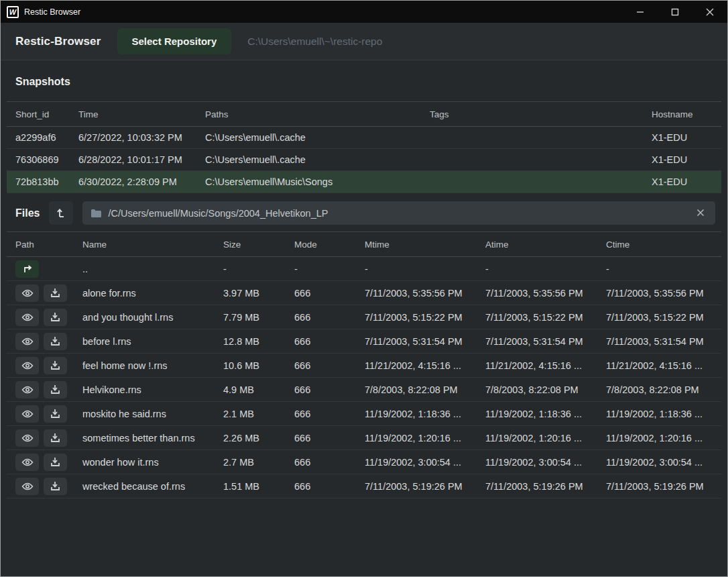 Image resolution: width=728 pixels, height=577 pixels. I want to click on file-name: wrecked because of.rns, so click(144, 486).